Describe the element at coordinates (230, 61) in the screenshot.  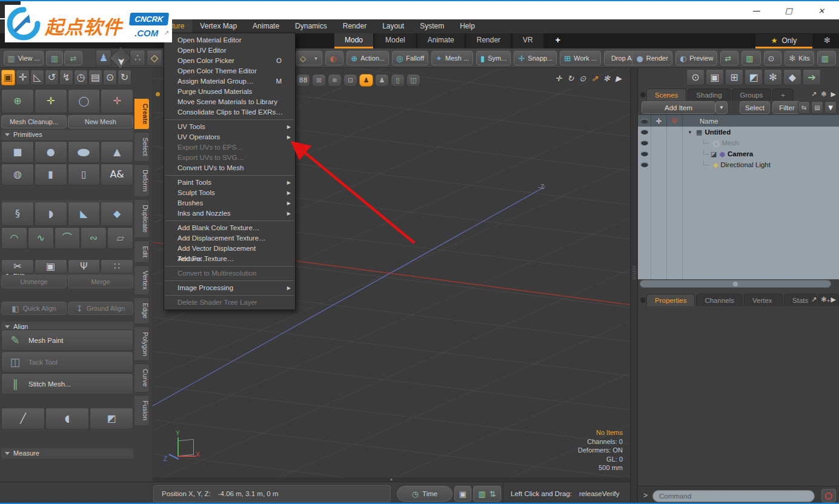
I see `menu-item-open-color-picker: Open Color Picker O` at that location.